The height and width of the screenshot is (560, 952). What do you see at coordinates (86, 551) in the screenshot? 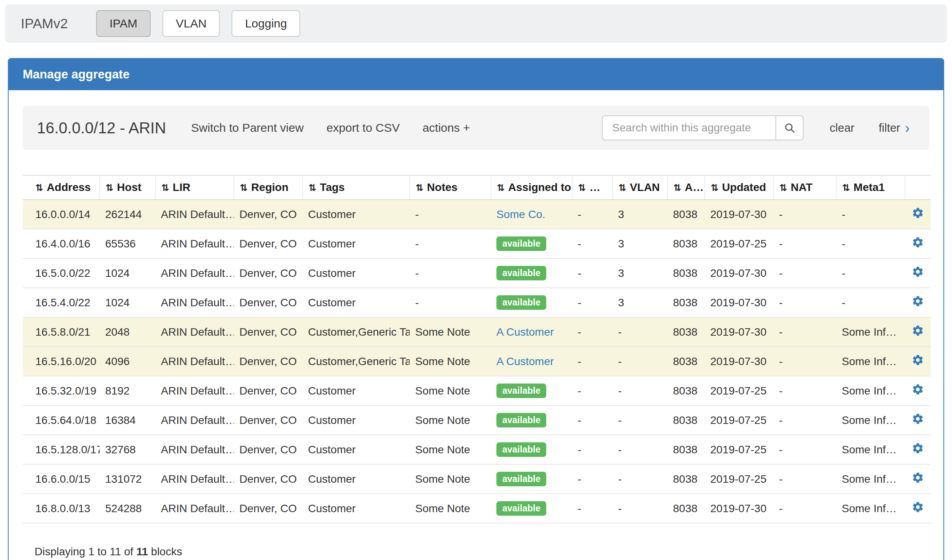
I see `footer-text-prefix: Displaying 1 to 11 of` at bounding box center [86, 551].